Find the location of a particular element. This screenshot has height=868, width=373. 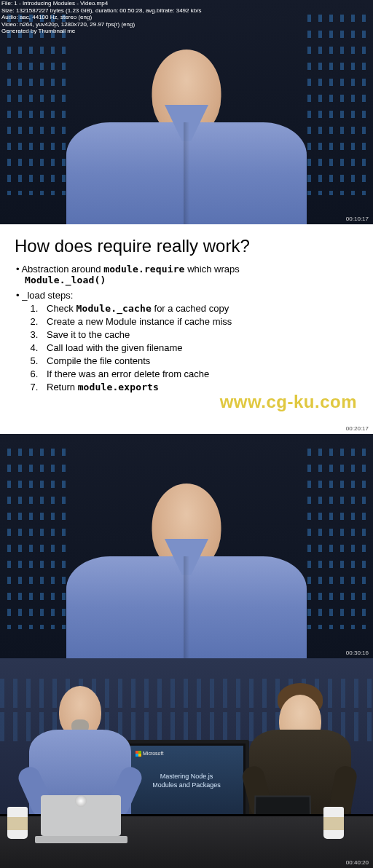

slide-step-5: Compile the file contents is located at coordinates (200, 361).